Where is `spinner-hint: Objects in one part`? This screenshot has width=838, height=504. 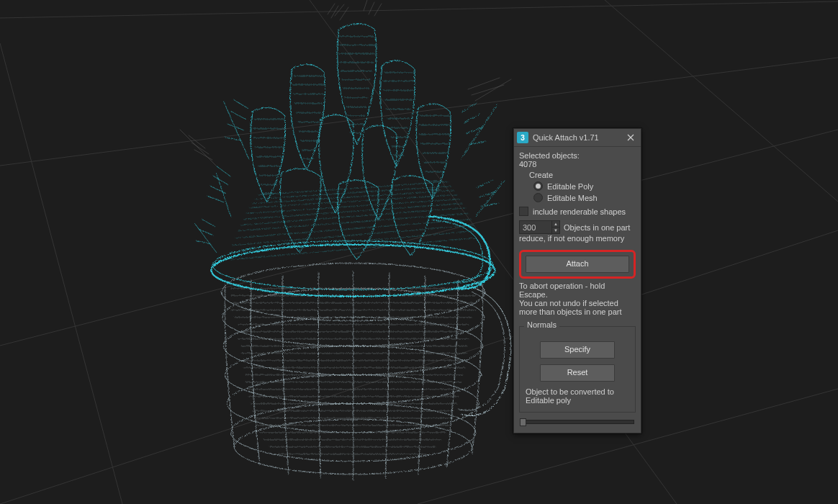
spinner-hint: Objects in one part is located at coordinates (597, 228).